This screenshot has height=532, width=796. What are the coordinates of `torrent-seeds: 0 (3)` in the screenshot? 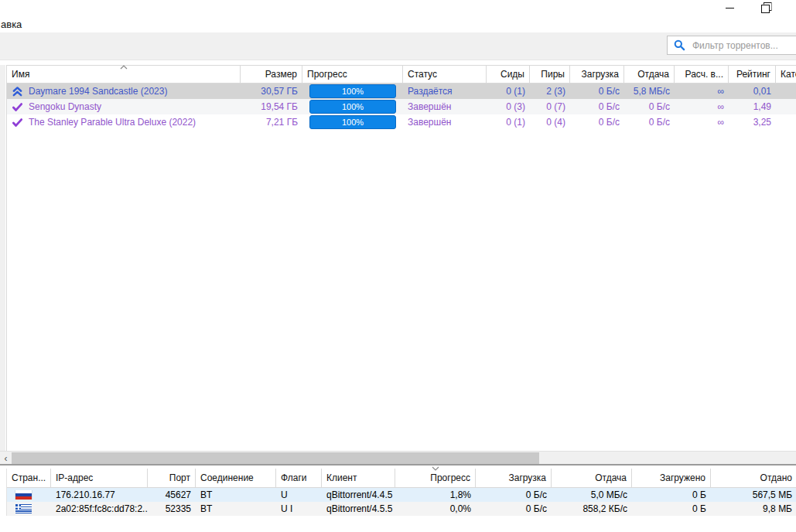 It's located at (508, 107).